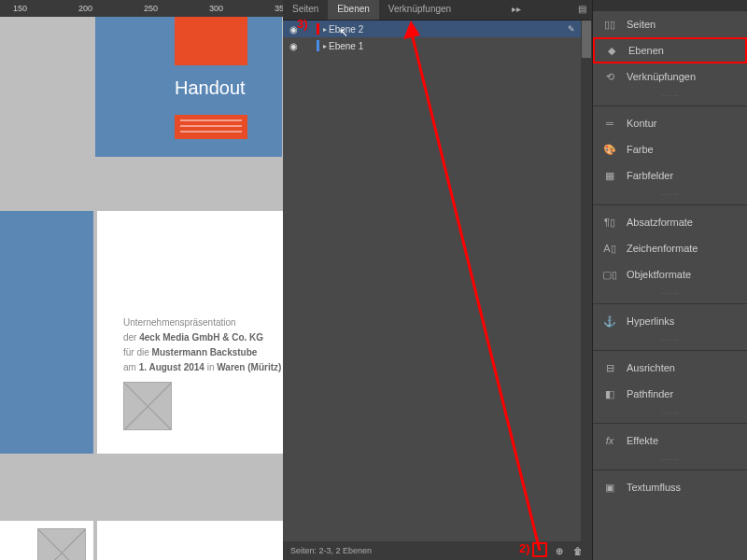 This screenshot has height=560, width=747. Describe the element at coordinates (345, 47) in the screenshot. I see `layer-name: Ebene 1` at that location.